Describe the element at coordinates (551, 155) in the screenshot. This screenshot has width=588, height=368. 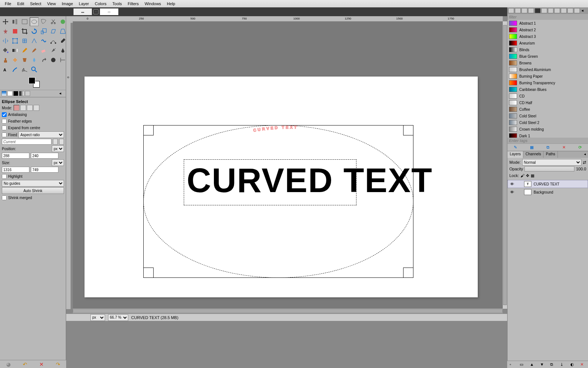
I see `tab-paths: Paths` at that location.